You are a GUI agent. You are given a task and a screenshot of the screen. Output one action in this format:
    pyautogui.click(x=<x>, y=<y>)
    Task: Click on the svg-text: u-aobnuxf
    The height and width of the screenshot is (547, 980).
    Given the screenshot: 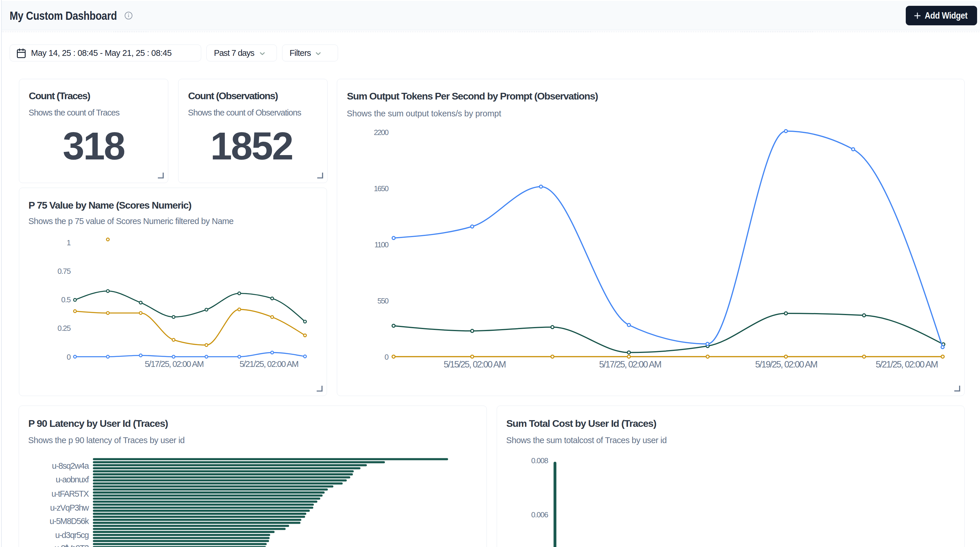 What is the action you would take?
    pyautogui.click(x=72, y=480)
    